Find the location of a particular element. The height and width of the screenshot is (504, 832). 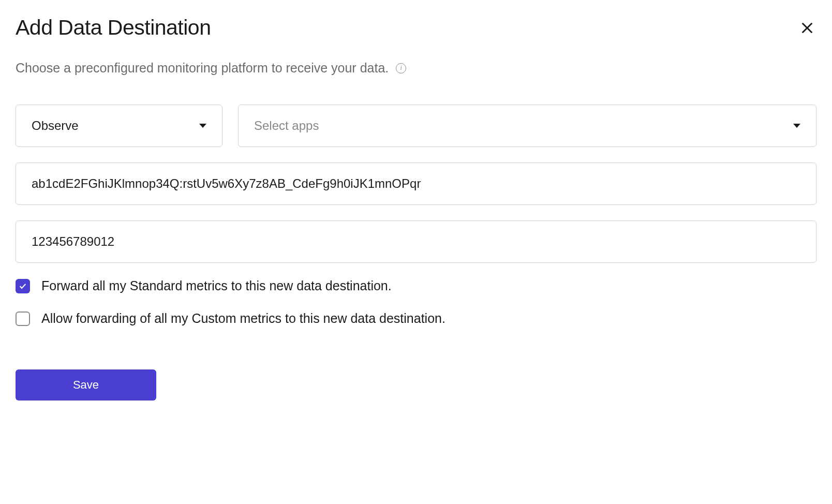

info-icon: i is located at coordinates (401, 68).